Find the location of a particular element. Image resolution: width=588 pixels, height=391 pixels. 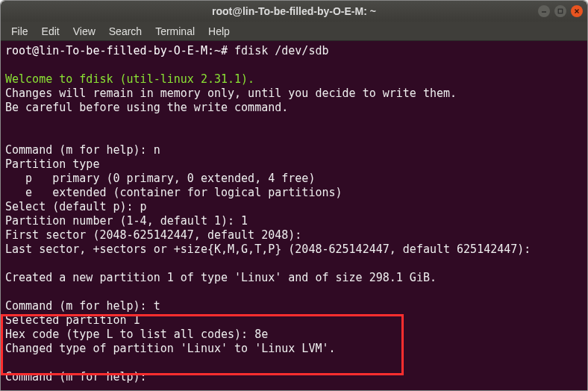

maximize-icon is located at coordinates (560, 11).